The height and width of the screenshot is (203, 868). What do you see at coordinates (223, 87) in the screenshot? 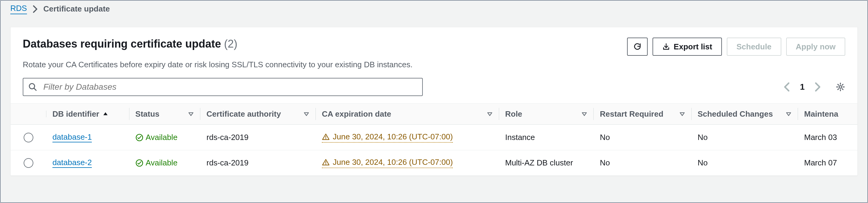
I see `filter-input` at bounding box center [223, 87].